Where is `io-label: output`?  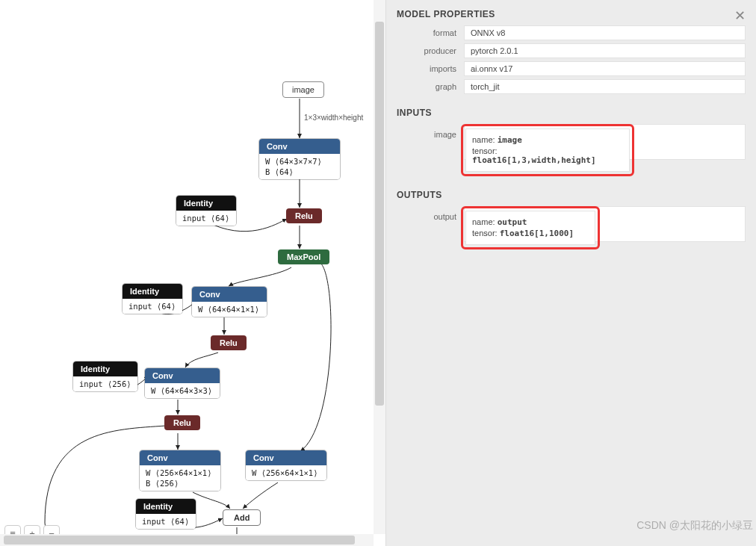 io-label: output is located at coordinates (430, 228).